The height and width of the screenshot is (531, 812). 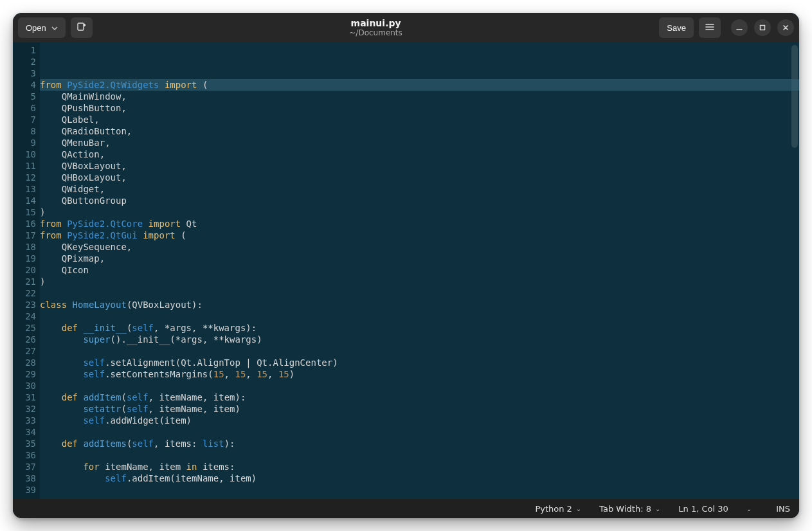 What do you see at coordinates (406, 509) in the screenshot?
I see `statusbar: Python 2 ⌄ Tab Width: 8 ⌄ Ln 1, Col 30 ⌄…` at bounding box center [406, 509].